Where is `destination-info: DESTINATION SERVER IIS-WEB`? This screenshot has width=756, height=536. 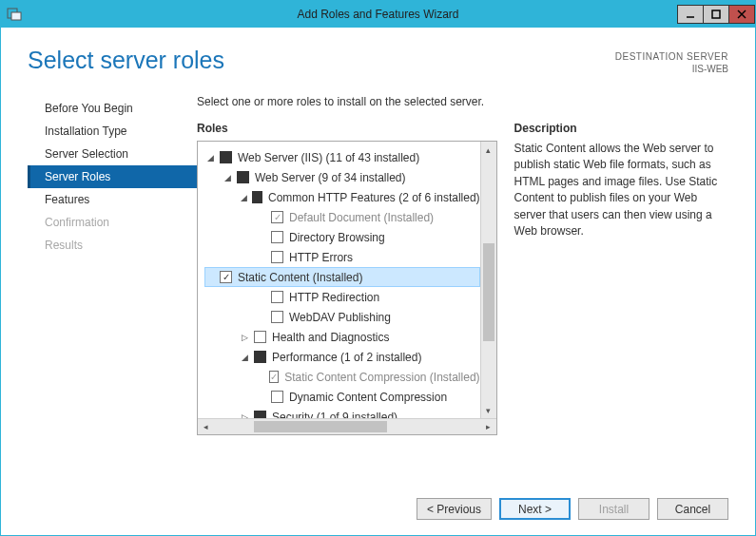 destination-info: DESTINATION SERVER IIS-WEB is located at coordinates (671, 63).